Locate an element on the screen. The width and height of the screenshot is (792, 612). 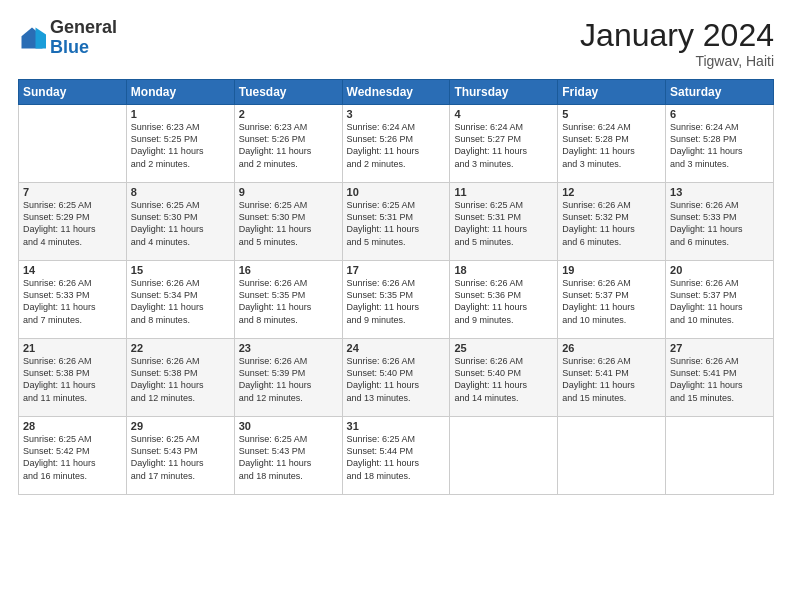
calendar-cell: 1Sunrise: 6:23 AM Sunset: 5:25 PM Daylig… is located at coordinates (180, 144).